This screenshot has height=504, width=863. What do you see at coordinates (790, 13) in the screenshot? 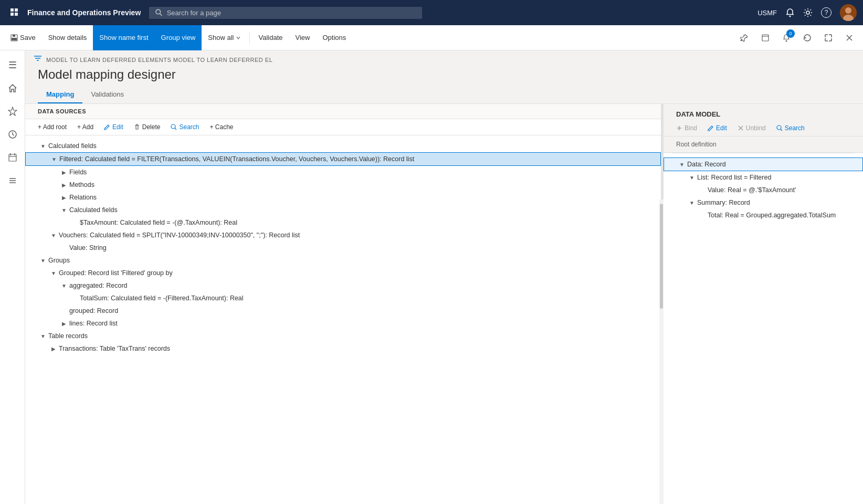
I see `bell-icon` at bounding box center [790, 13].